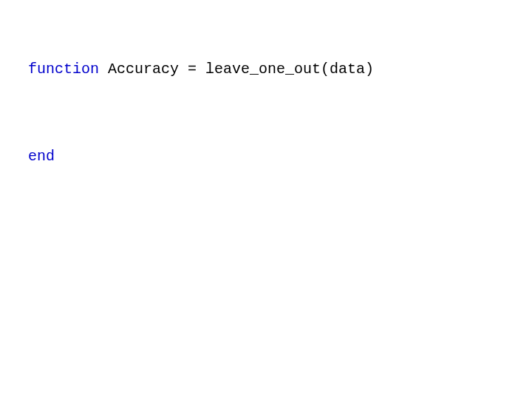  I want to click on code-line-1: function Accuracy = leave_one_out(data), so click(201, 69).